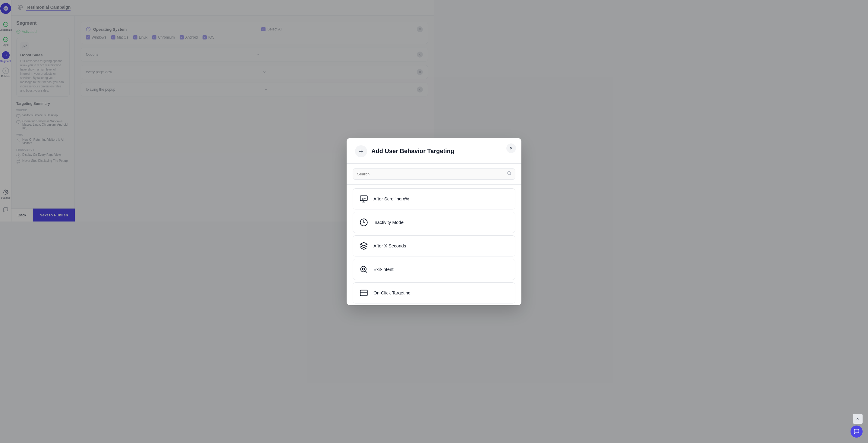 The width and height of the screenshot is (868, 443). I want to click on modal-item-label-scrolling: After Scrolling x%, so click(391, 199).